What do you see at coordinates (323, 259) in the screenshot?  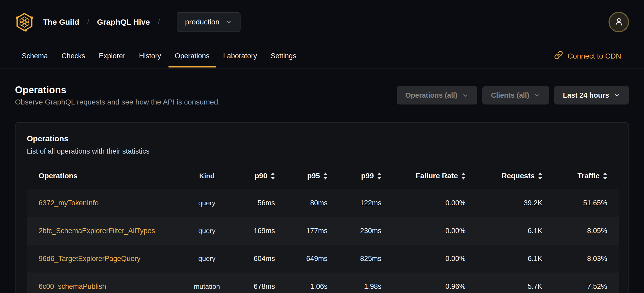 I see `operation-row: 96d6_TargetExplorerPageQuery query 604ms…` at bounding box center [323, 259].